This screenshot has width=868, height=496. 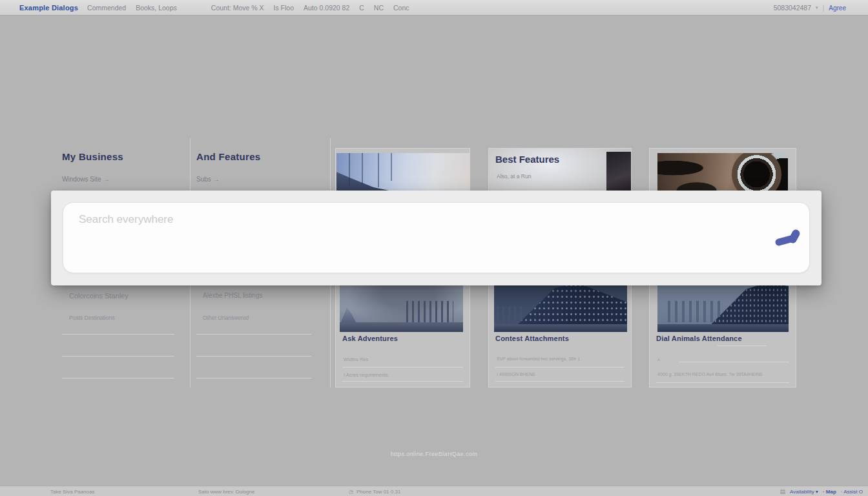 What do you see at coordinates (822, 491) in the screenshot?
I see `status-right: ▤ Availability ▾ · Map · Assist O` at bounding box center [822, 491].